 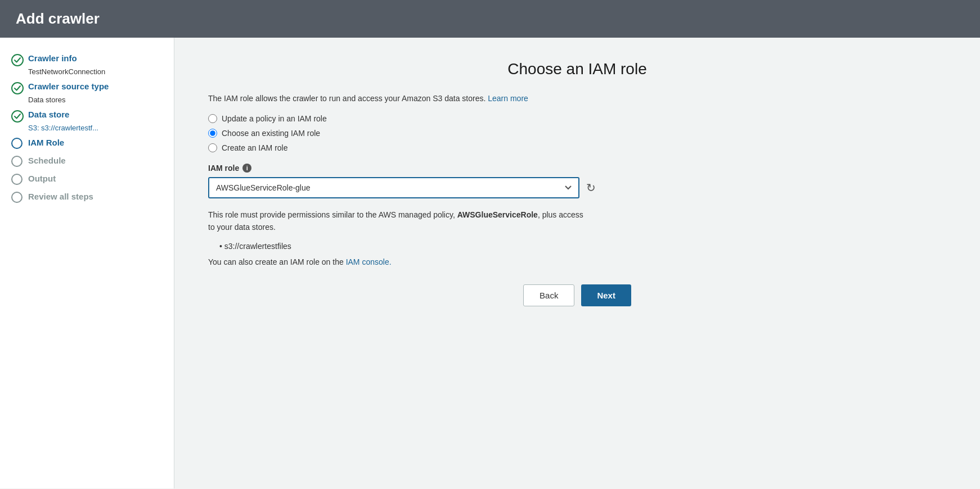 What do you see at coordinates (508, 98) in the screenshot?
I see `learn-more-link: Learn more` at bounding box center [508, 98].